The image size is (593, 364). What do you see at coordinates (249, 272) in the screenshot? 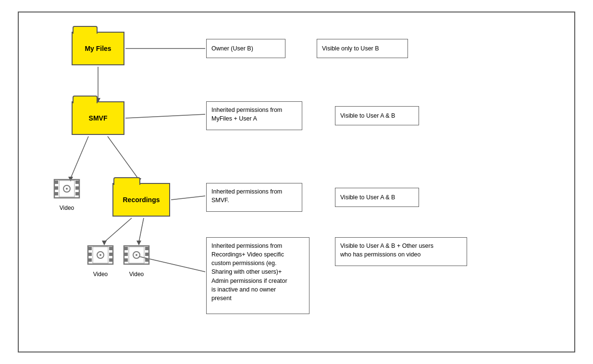
I see `info-box-inherited-recordings-text: Inherited permissions fromRecordings+ Vi…` at bounding box center [249, 272].